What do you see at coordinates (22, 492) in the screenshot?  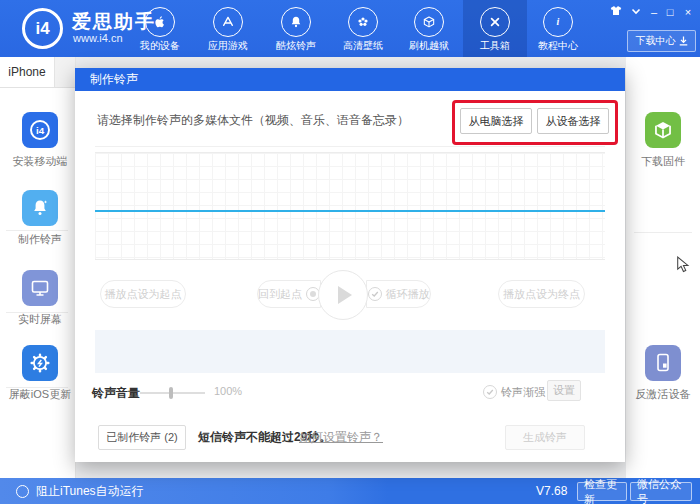 I see `block-itunes-checkbox` at bounding box center [22, 492].